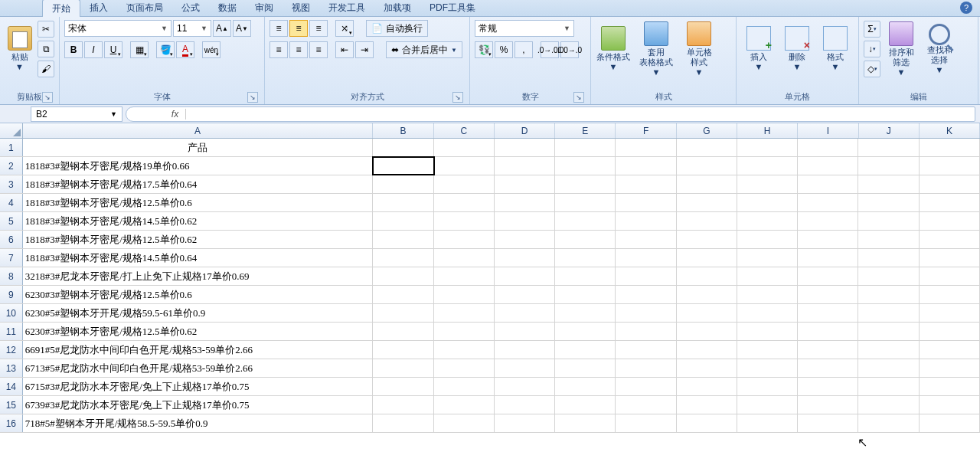  I want to click on cell-H15, so click(767, 405).